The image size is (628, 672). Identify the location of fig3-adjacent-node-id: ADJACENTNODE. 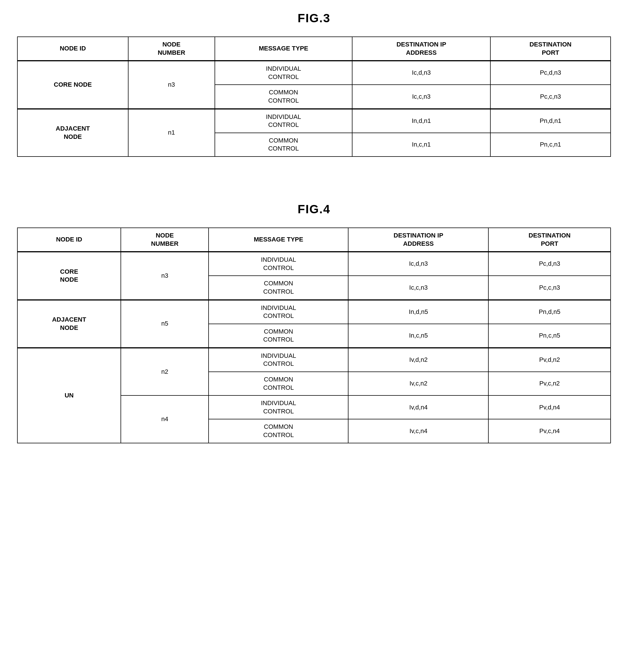
(73, 133).